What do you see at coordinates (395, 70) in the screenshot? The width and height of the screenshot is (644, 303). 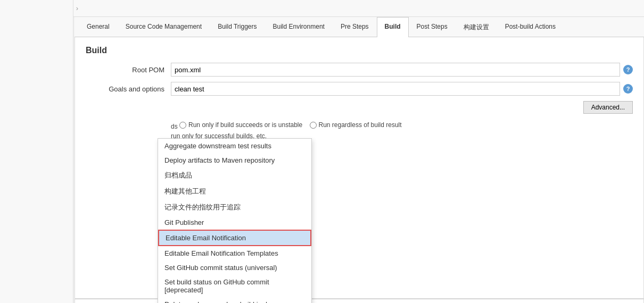 I see `root-pom-input` at bounding box center [395, 70].